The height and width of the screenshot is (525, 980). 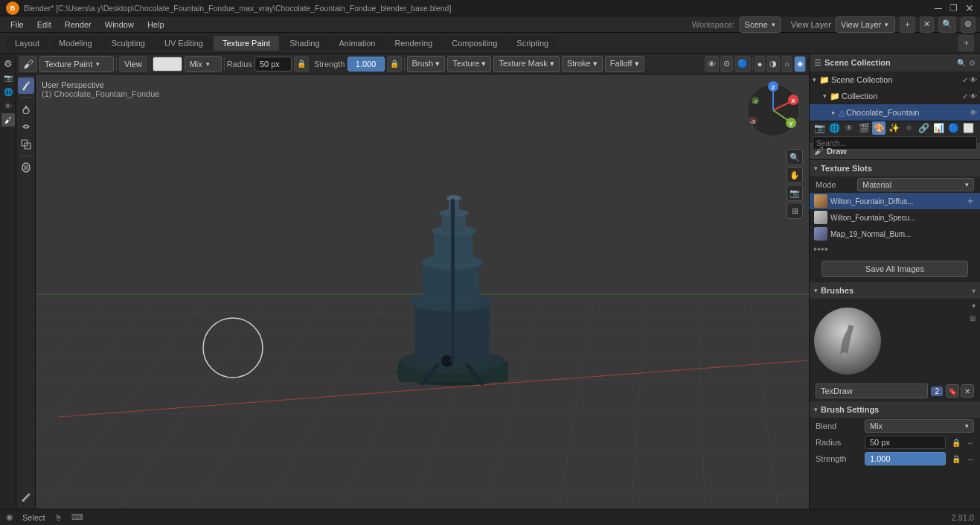 What do you see at coordinates (203, 64) in the screenshot?
I see `blend-dropdown: Mix ▾` at bounding box center [203, 64].